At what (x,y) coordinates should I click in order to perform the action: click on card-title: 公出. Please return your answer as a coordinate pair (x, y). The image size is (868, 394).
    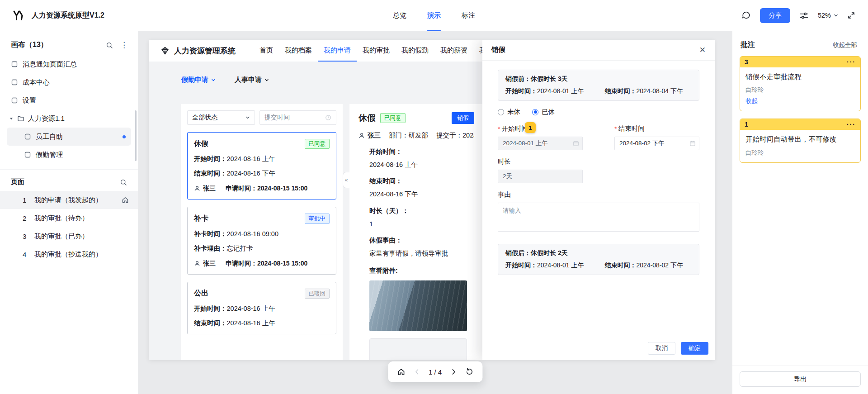
    Looking at the image, I should click on (201, 293).